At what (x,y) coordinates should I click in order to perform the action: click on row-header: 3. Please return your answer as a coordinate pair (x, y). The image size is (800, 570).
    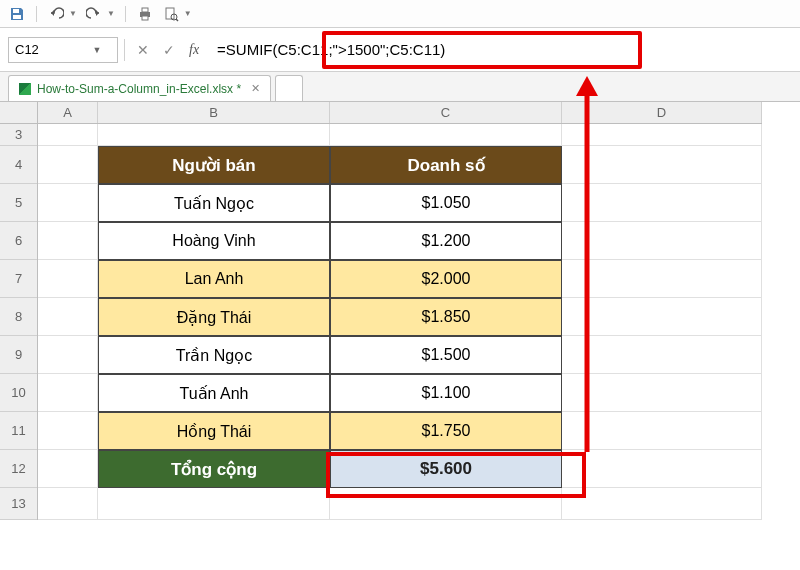
    Looking at the image, I should click on (18, 135).